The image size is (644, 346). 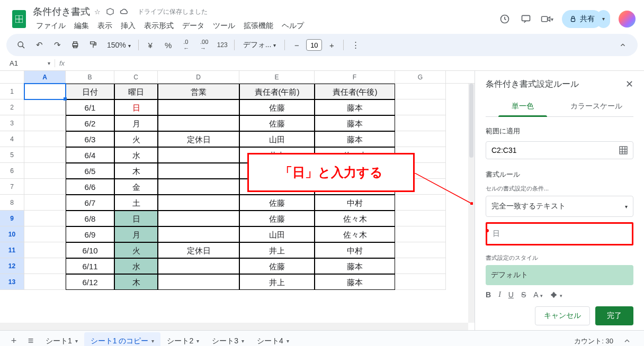 What do you see at coordinates (90, 123) in the screenshot?
I see `cell: 6/2` at bounding box center [90, 123].